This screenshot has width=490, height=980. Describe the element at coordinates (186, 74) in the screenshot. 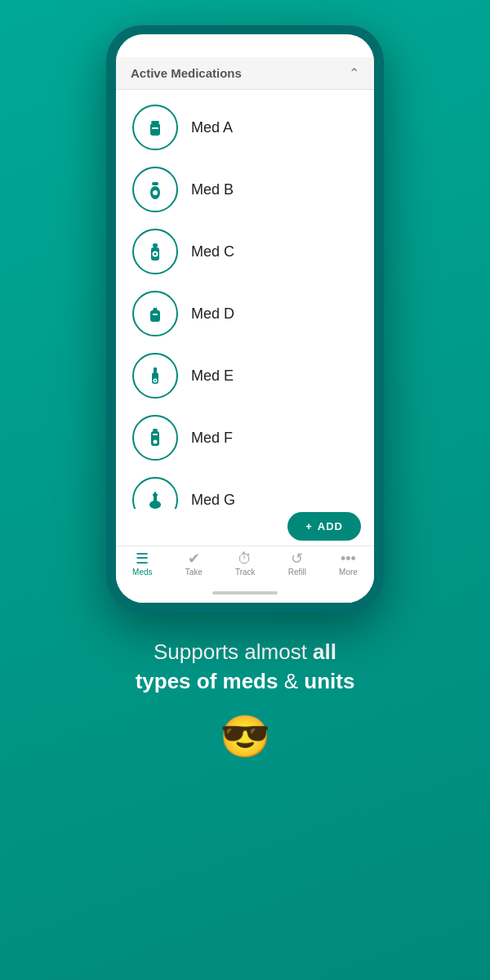

I see `app-header-title: Active Medications` at that location.